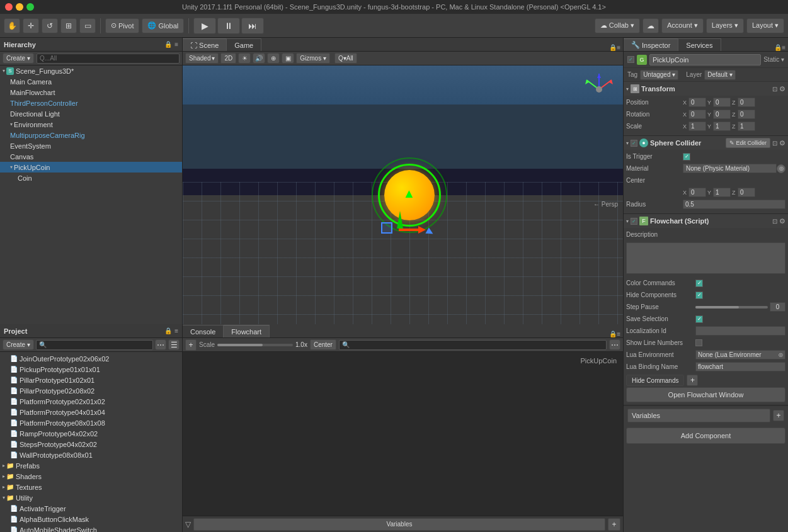  What do you see at coordinates (741, 366) in the screenshot?
I see `lua-binding-input` at bounding box center [741, 366].